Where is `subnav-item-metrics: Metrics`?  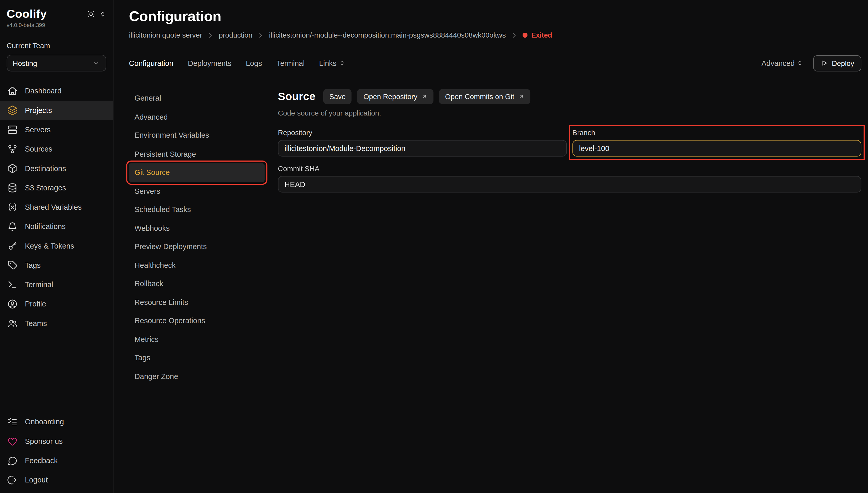 subnav-item-metrics: Metrics is located at coordinates (197, 339).